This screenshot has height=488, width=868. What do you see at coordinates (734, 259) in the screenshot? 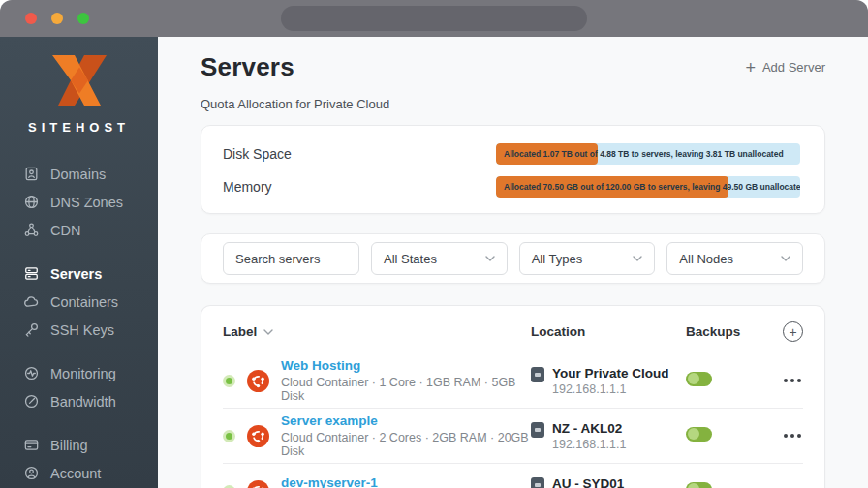
I see `nodes-filter-dropdown: All Nodes` at bounding box center [734, 259].